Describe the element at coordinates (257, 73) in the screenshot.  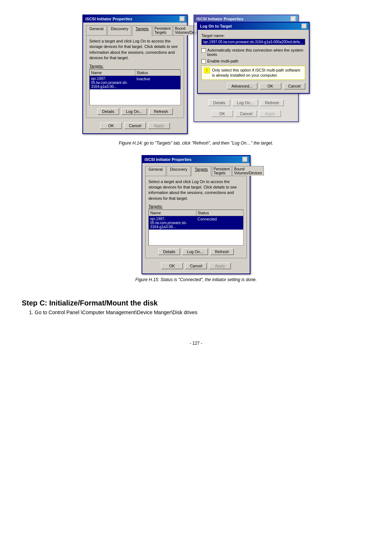
I see `warning-text: Only select this option if iSCSI multi-p…` at that location.